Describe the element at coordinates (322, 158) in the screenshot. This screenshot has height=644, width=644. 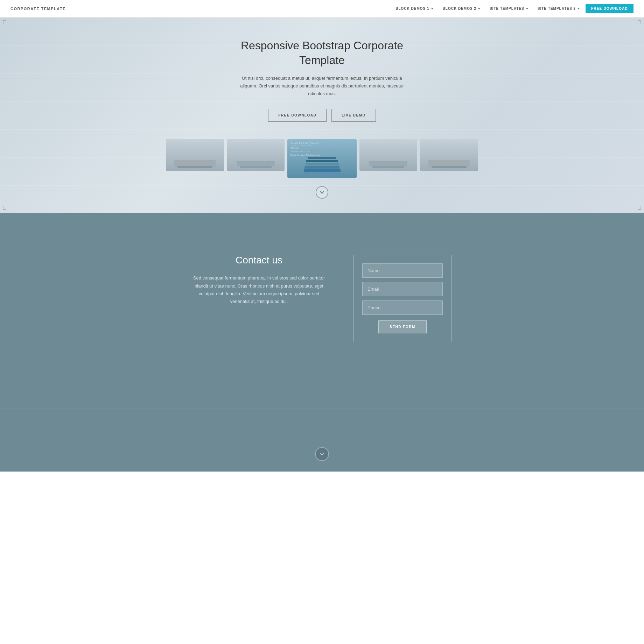
I see `hero-thumbnails: CHARLES & RUF FAMILY CASE STUDY HOUSES B…` at that location.